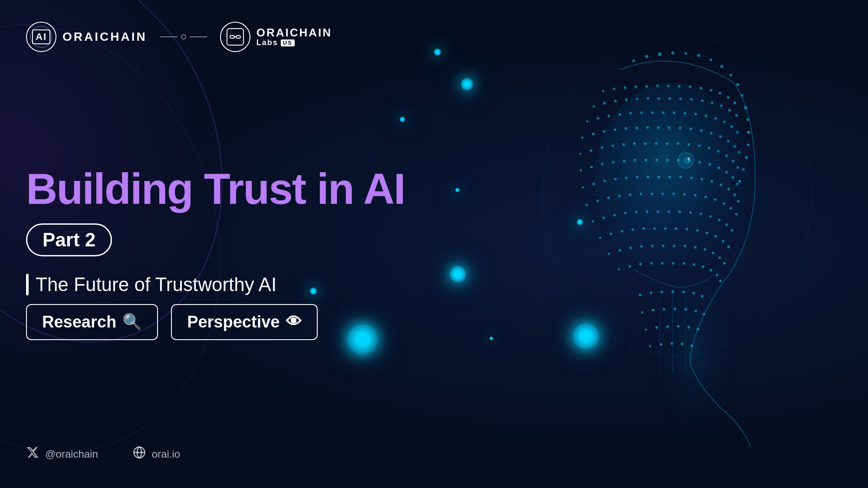 This screenshot has height=488, width=868. Describe the element at coordinates (235, 37) in the screenshot. I see `labs-icon` at that location.